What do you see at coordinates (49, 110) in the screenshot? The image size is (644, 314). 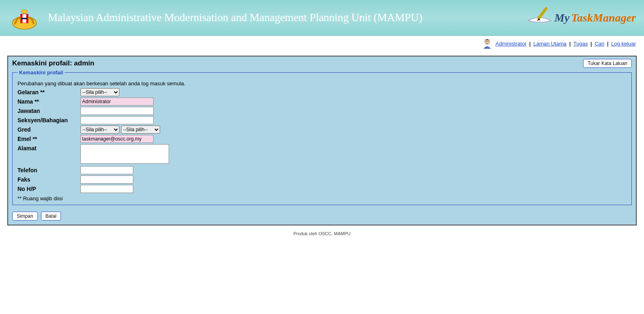 I see `label-jawatan: Jawatan` at bounding box center [49, 110].